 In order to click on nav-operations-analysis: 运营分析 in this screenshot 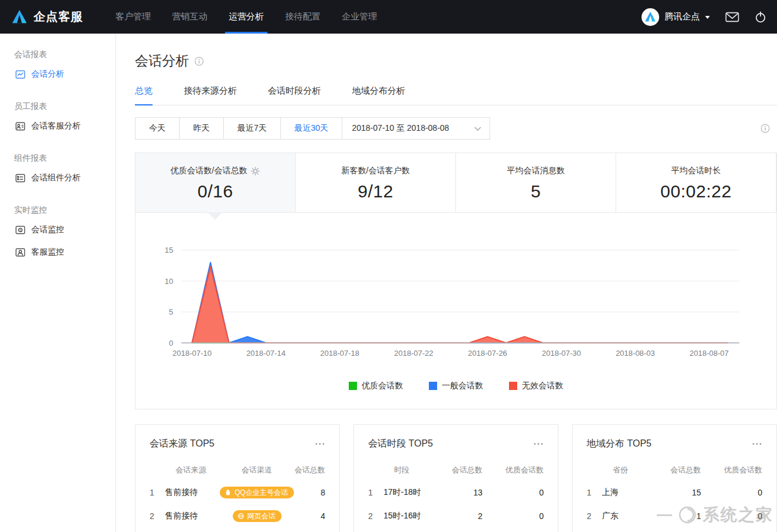, I will do `click(246, 16)`.